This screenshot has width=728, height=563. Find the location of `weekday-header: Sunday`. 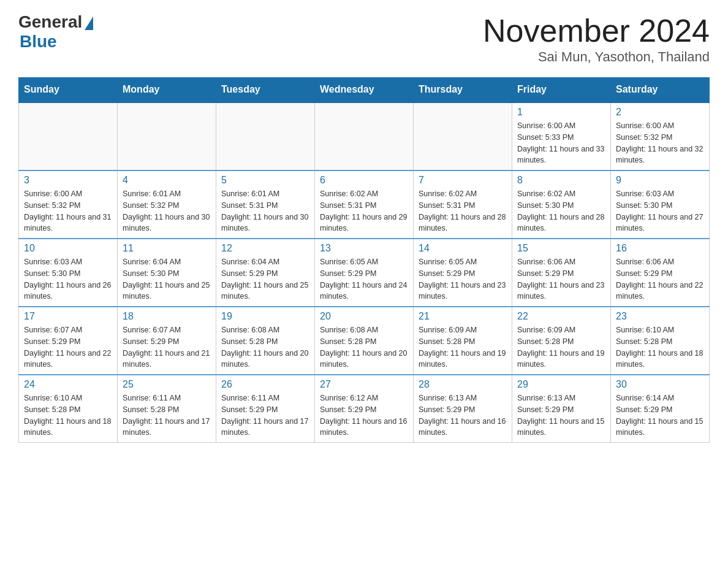

weekday-header: Sunday is located at coordinates (69, 90).